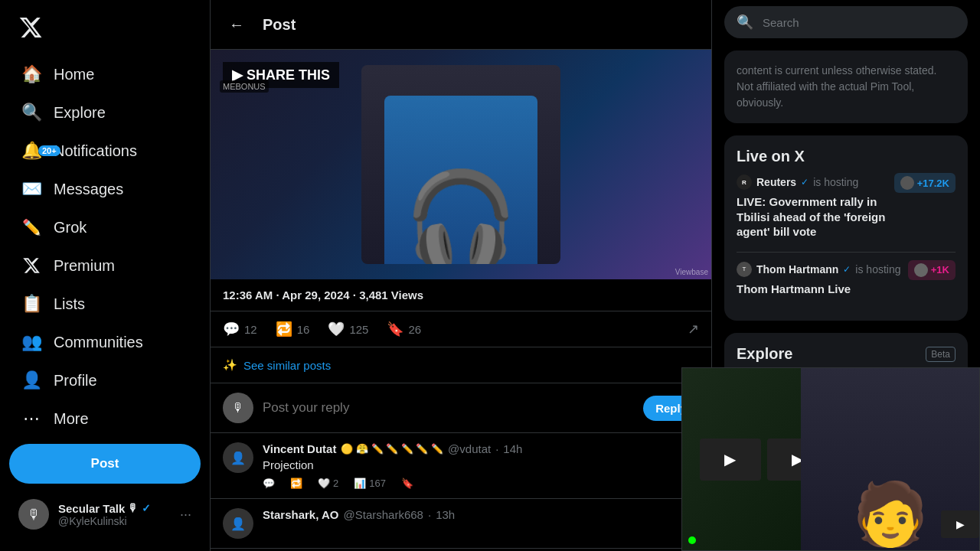 The height and width of the screenshot is (551, 980). Describe the element at coordinates (105, 304) in the screenshot. I see `sidebar-item-lists: 📋 Lists` at that location.